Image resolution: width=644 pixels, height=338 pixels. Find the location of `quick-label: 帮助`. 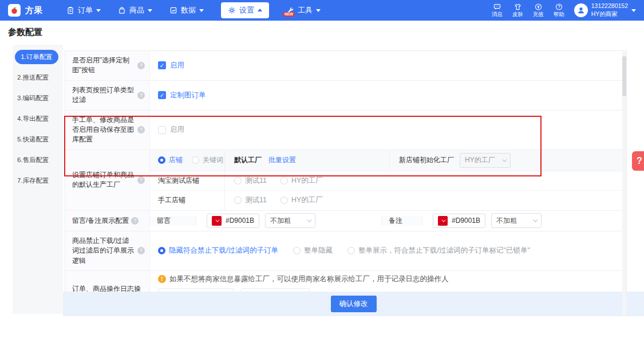

quick-label: 帮助 is located at coordinates (559, 14).